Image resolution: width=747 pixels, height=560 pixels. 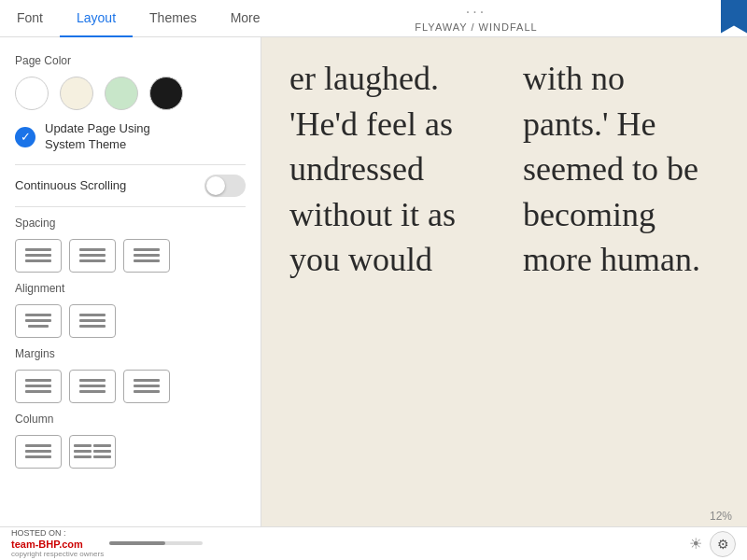 What do you see at coordinates (92, 386) in the screenshot?
I see `margins-btn-medium` at bounding box center [92, 386].